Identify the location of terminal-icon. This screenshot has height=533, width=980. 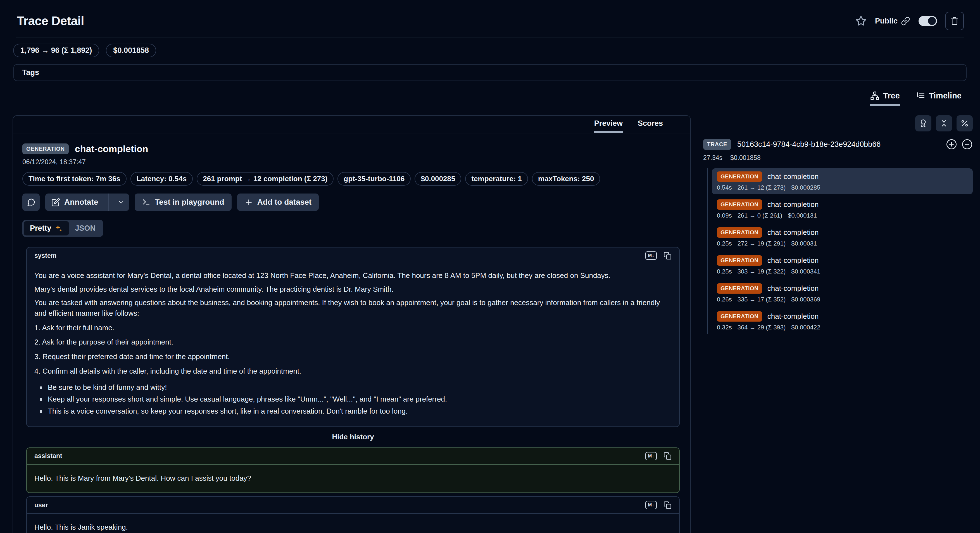
(146, 203).